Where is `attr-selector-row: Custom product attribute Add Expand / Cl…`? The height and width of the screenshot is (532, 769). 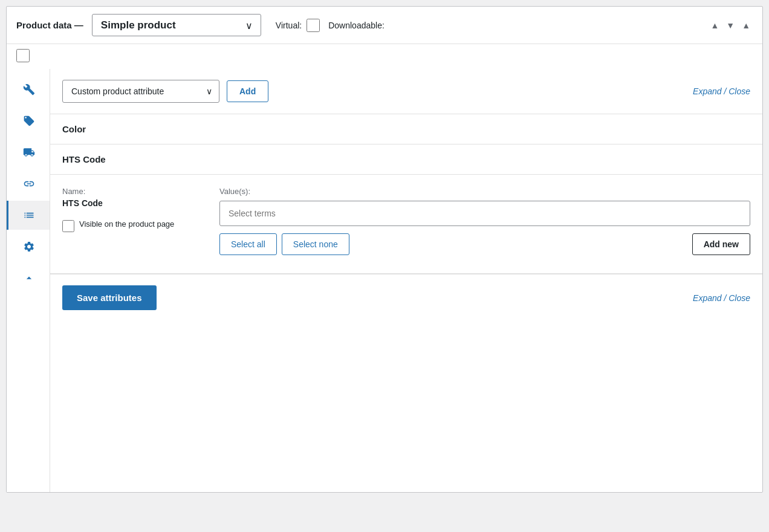 attr-selector-row: Custom product attribute Add Expand / Cl… is located at coordinates (406, 92).